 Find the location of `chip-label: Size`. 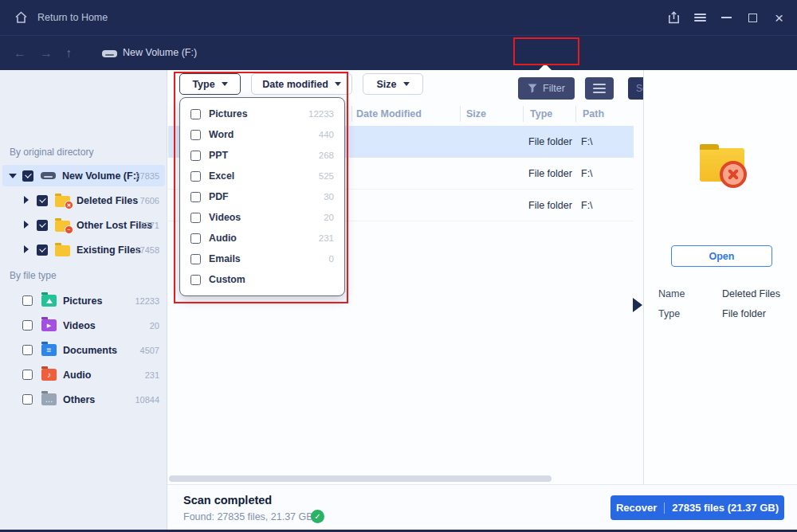

chip-label: Size is located at coordinates (386, 84).